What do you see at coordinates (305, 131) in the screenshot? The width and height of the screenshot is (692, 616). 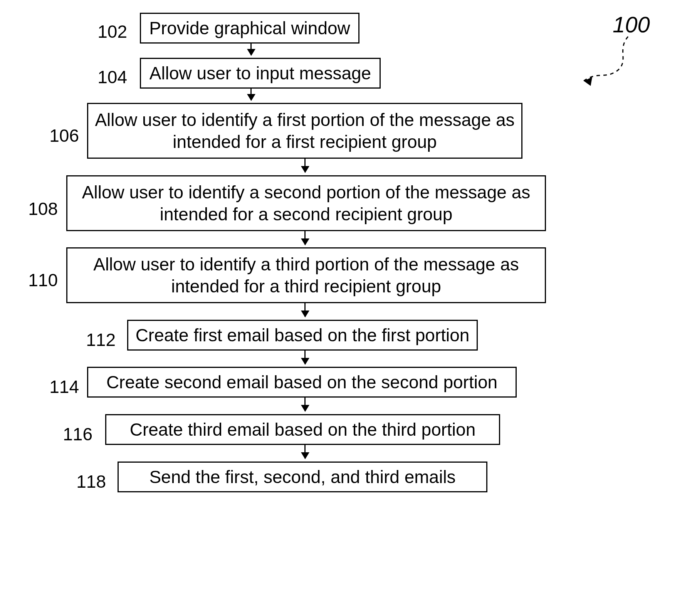 I see `flow-step: Allow user to identify a first portion o…` at bounding box center [305, 131].